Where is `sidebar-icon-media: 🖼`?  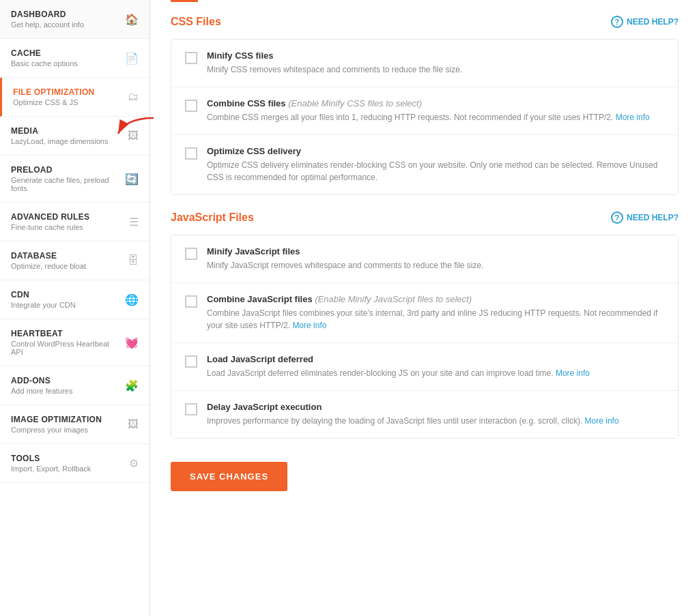
sidebar-icon-media: 🖼 is located at coordinates (133, 136).